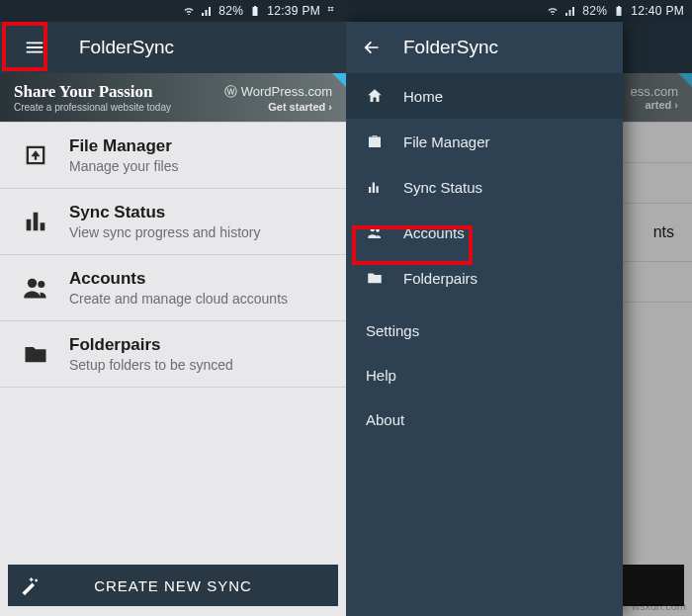 The width and height of the screenshot is (692, 616). I want to click on ad-brand: WordPress.com, so click(287, 91).